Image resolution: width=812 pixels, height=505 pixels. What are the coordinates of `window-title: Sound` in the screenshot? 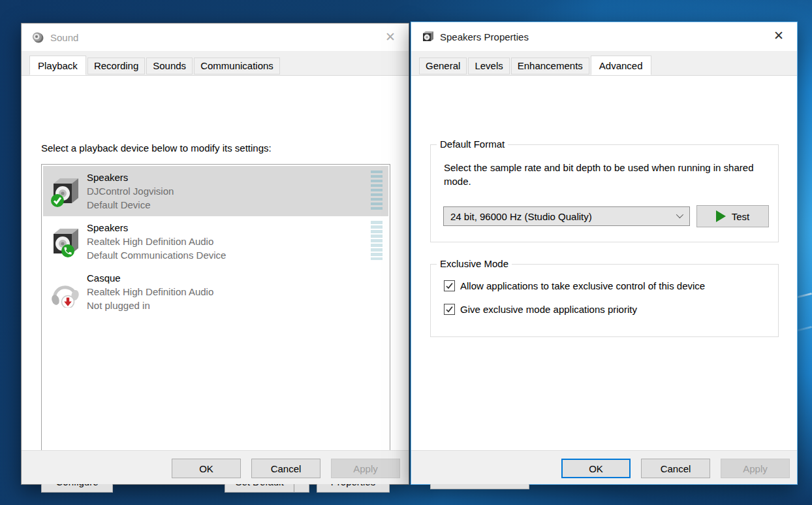 It's located at (64, 38).